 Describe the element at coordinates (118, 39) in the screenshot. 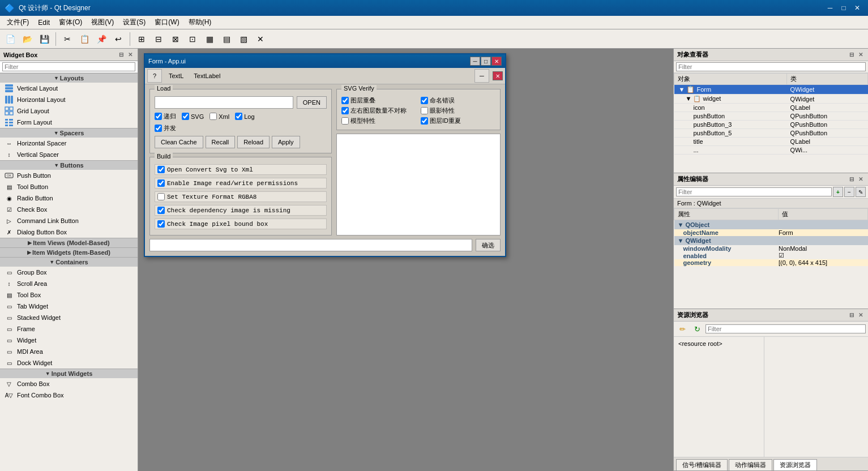

I see `tb-undo-button: ↩` at that location.